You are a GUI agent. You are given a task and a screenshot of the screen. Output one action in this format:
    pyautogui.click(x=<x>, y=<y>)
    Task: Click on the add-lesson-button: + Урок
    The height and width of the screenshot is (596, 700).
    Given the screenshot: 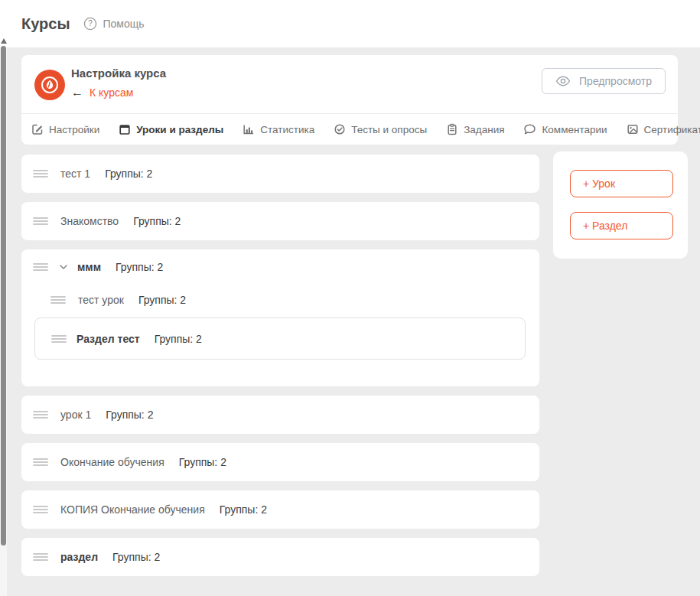 What is the action you would take?
    pyautogui.click(x=621, y=184)
    